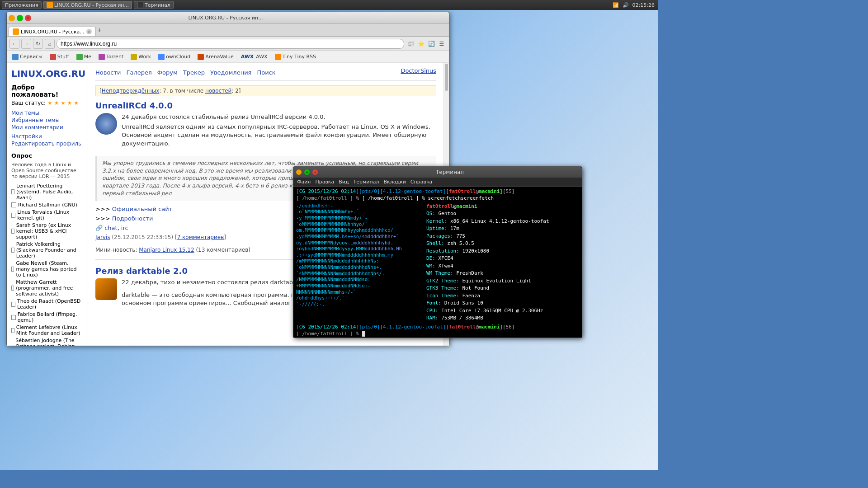 This screenshot has height=488, width=868. What do you see at coordinates (20, 18) in the screenshot?
I see `browser-maximize-button` at bounding box center [20, 18].